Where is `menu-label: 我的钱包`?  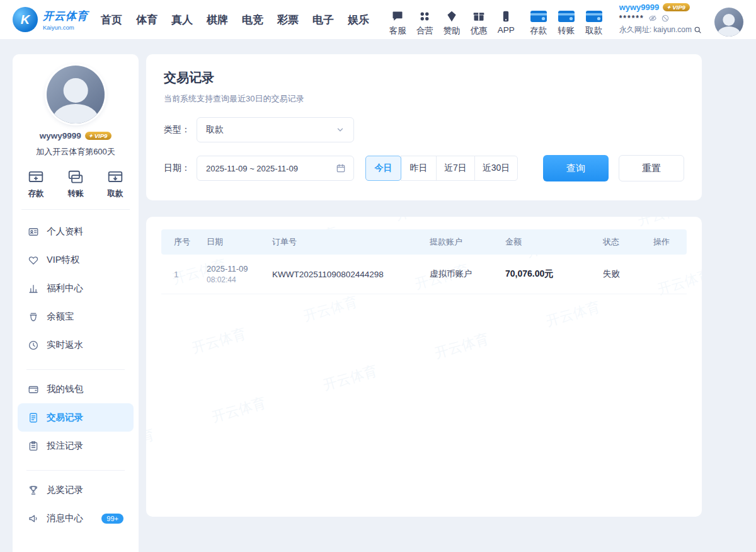
menu-label: 我的钱包 is located at coordinates (65, 389).